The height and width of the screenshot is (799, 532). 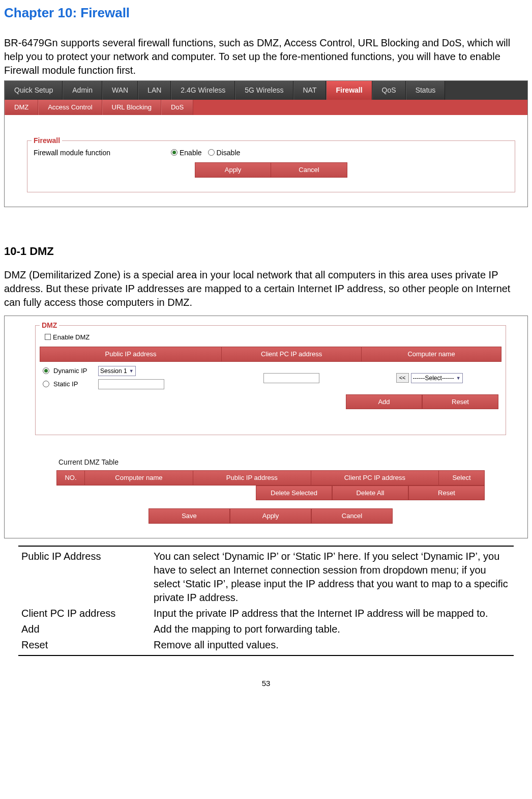 I want to click on tab-nat: NAT, so click(x=310, y=91).